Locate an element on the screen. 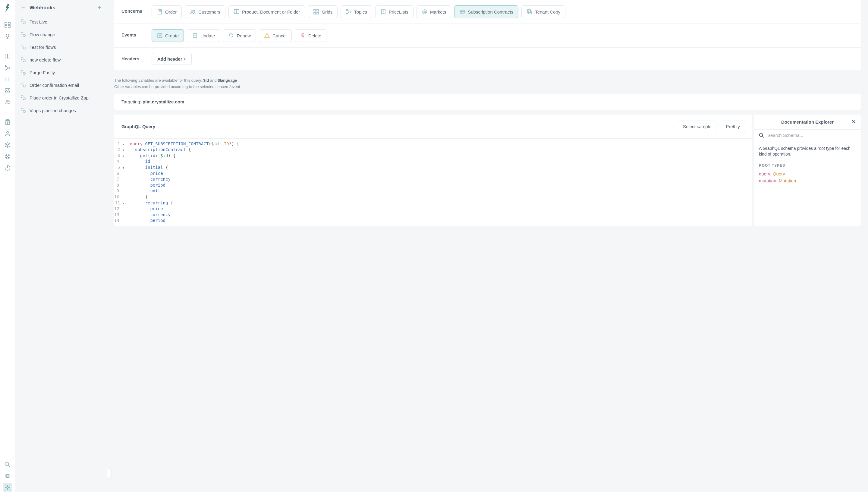  add-webhook-button: + is located at coordinates (99, 7).